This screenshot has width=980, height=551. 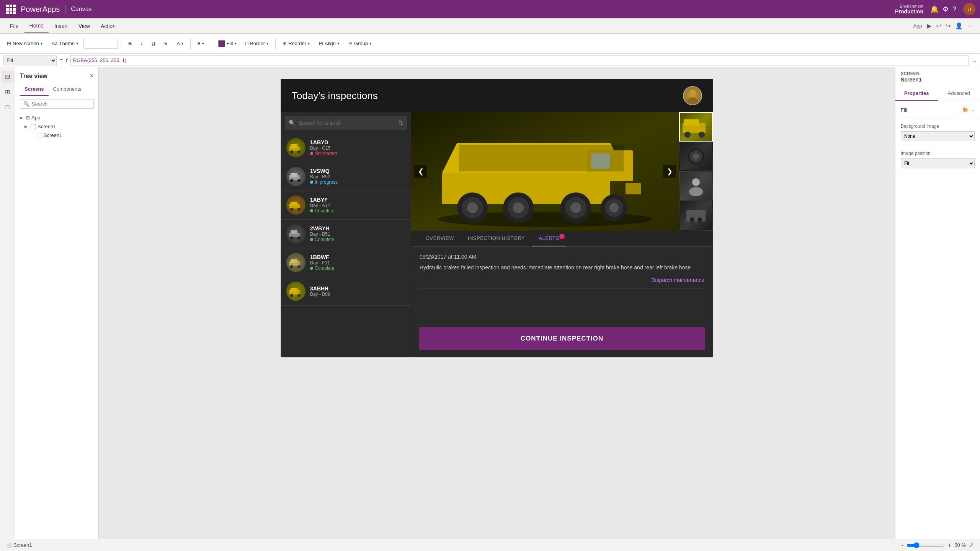 I want to click on reorder-button: ⊞ Reorder ▾, so click(x=296, y=44).